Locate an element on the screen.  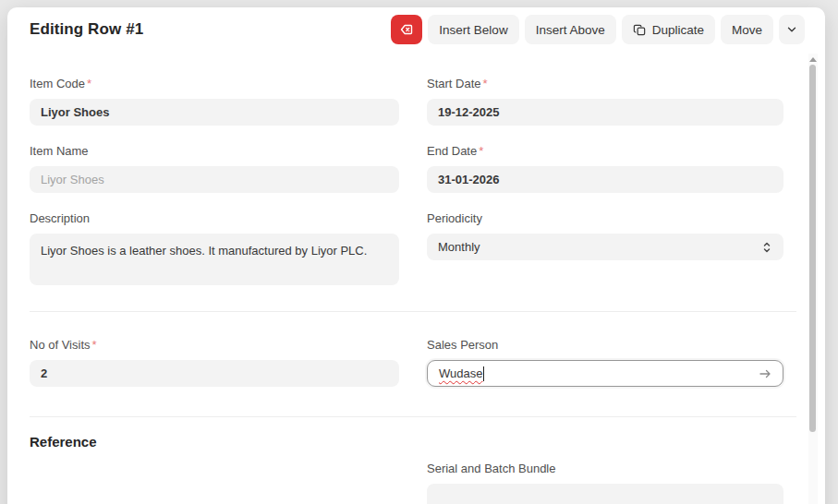
reference-section-right: Serial and Batch Bundle is located at coordinates (605, 469).